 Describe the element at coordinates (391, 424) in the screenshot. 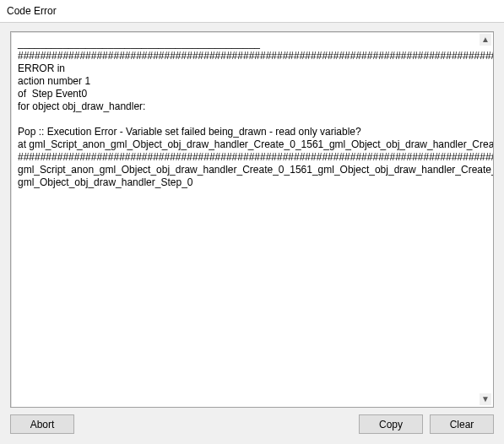

I see `copy-button: Copy` at that location.